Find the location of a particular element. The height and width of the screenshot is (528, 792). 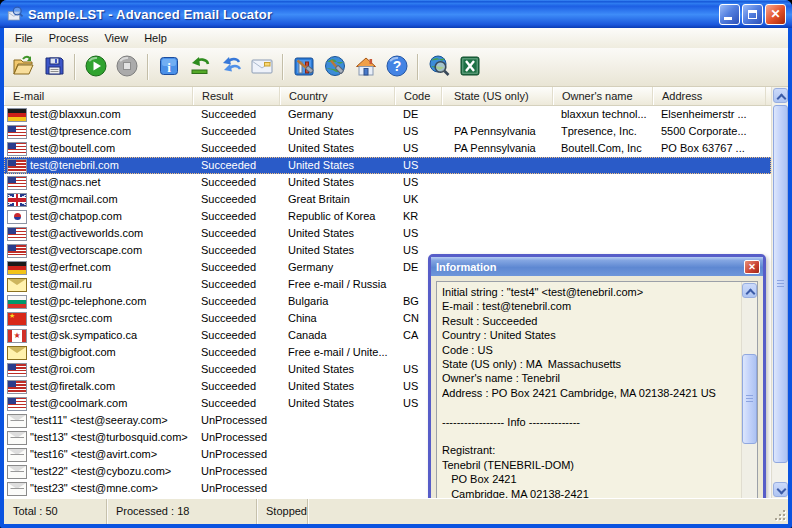

info-icon: i is located at coordinates (169, 67).